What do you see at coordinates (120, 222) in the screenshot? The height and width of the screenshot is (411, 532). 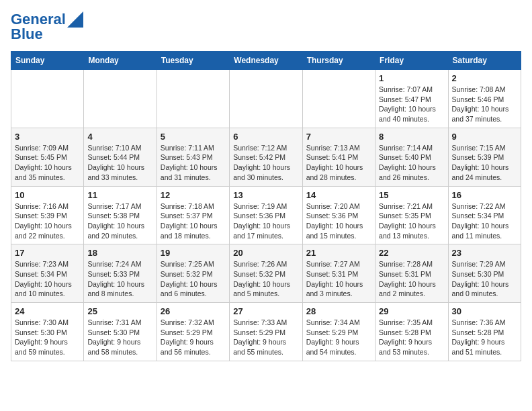 I see `day-info: Sunrise: 7:17 AM Sunset: 5:38 PM Dayligh…` at bounding box center [120, 222].